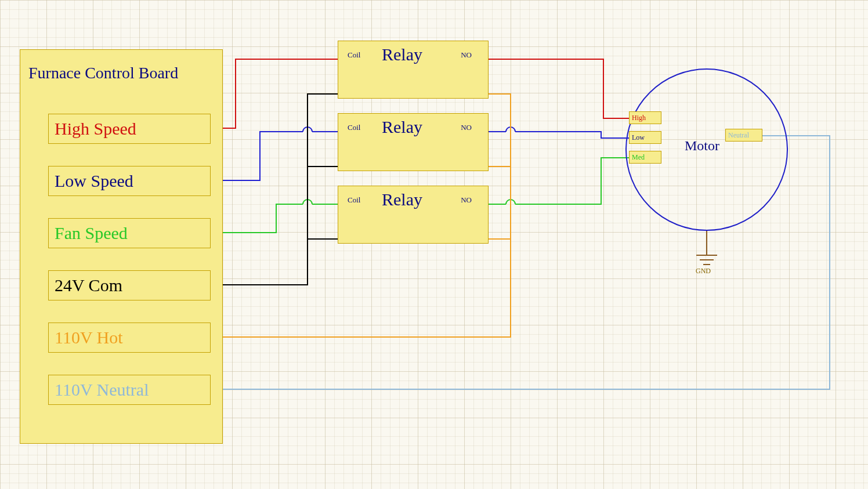 The width and height of the screenshot is (868, 489). Describe the element at coordinates (129, 233) in the screenshot. I see `terminal-fan-speed: Fan Speed` at that location.